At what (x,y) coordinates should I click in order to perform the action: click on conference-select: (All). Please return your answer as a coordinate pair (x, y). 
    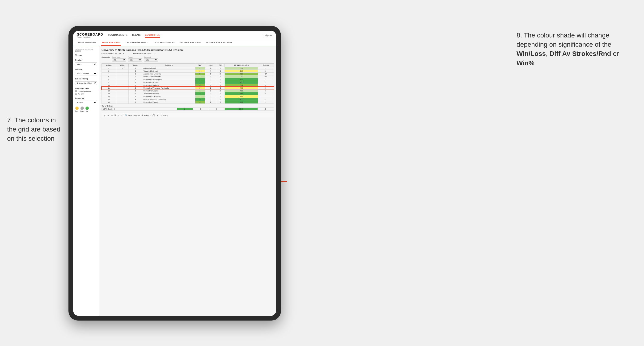
    Looking at the image, I should click on (119, 60).